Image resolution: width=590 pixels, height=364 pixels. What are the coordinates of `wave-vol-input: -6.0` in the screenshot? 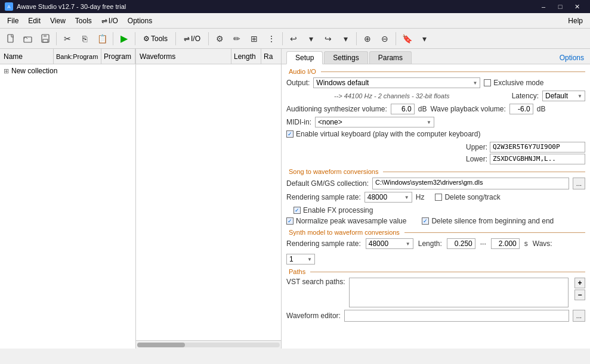 It's located at (521, 109).